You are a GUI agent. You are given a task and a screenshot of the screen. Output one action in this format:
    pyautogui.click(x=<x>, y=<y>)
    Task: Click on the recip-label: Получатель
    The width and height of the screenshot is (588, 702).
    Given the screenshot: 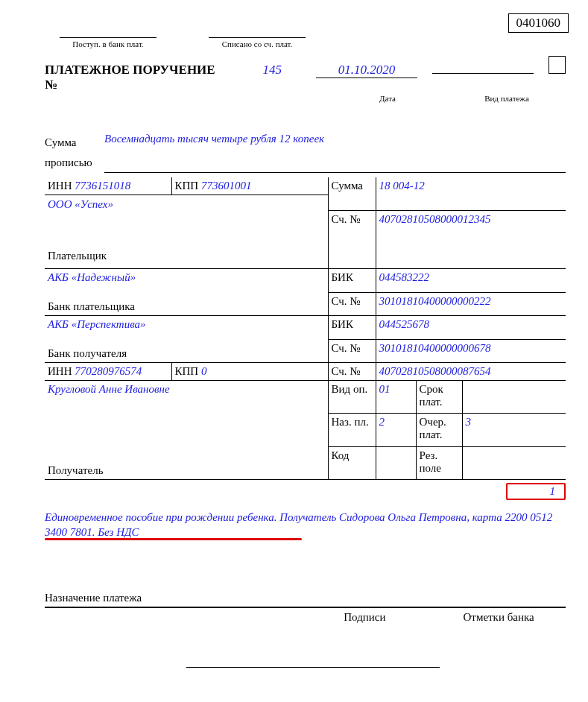 What is the action you would take?
    pyautogui.click(x=186, y=471)
    